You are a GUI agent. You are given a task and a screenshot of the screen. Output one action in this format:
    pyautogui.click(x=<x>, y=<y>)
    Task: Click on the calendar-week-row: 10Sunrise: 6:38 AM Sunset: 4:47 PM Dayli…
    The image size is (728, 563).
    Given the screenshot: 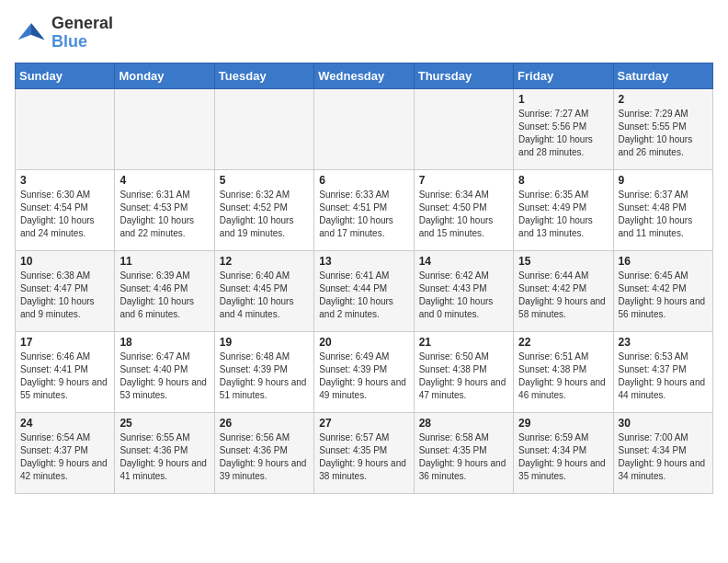 What is the action you would take?
    pyautogui.click(x=364, y=291)
    